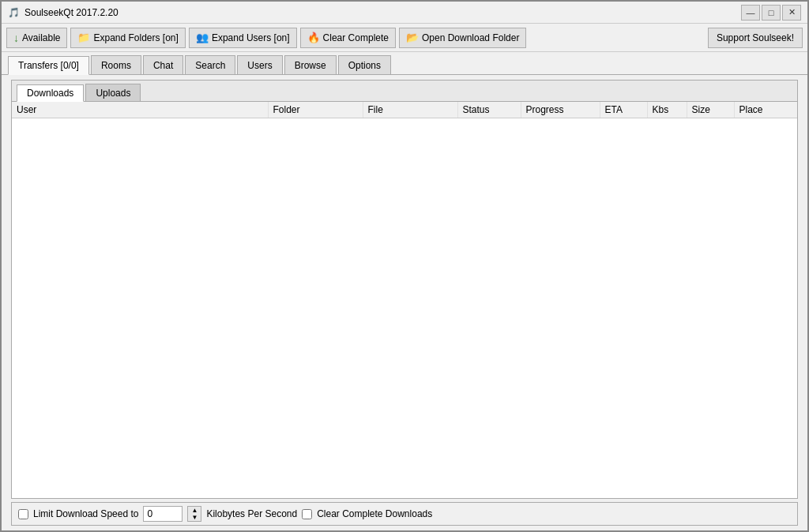 Image resolution: width=809 pixels, height=532 pixels. I want to click on tab-browse: Browse, so click(310, 65).